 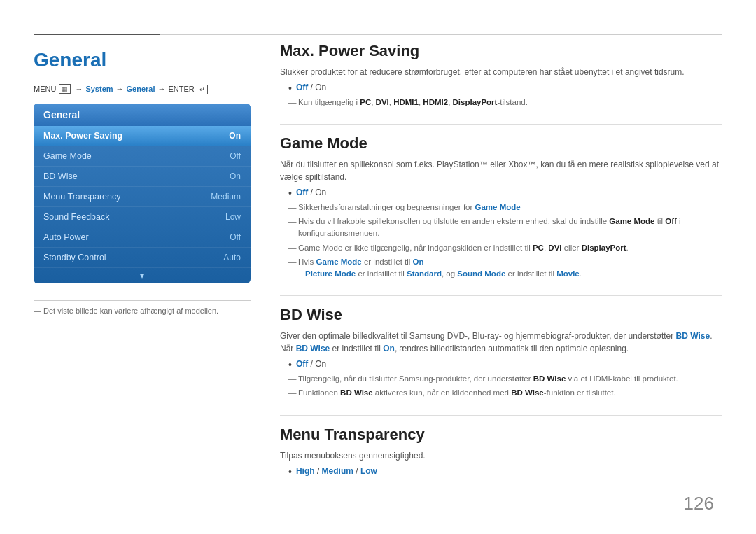 I want to click on section-bd-wise: BD Wise Giver den optimale billedkvalite…, so click(x=501, y=353).